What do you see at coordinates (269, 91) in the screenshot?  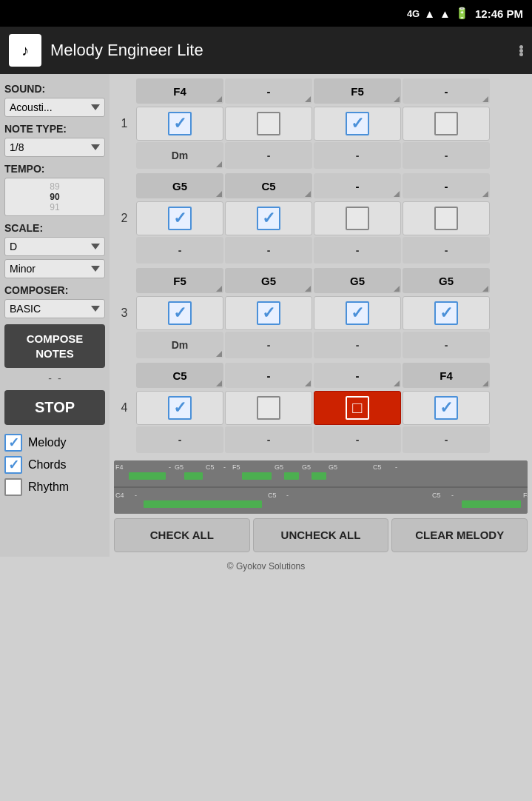 I see `note-header-dash1: -` at bounding box center [269, 91].